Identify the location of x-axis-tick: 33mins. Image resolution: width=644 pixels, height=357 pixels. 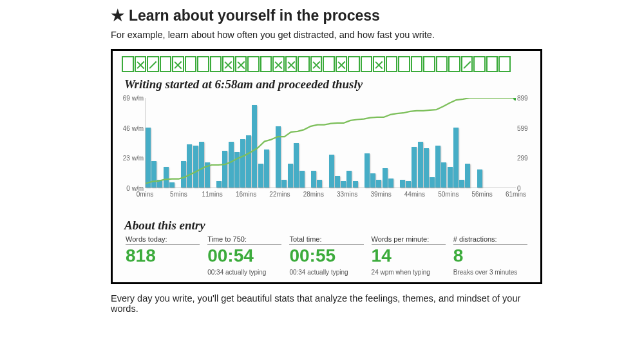
(347, 195).